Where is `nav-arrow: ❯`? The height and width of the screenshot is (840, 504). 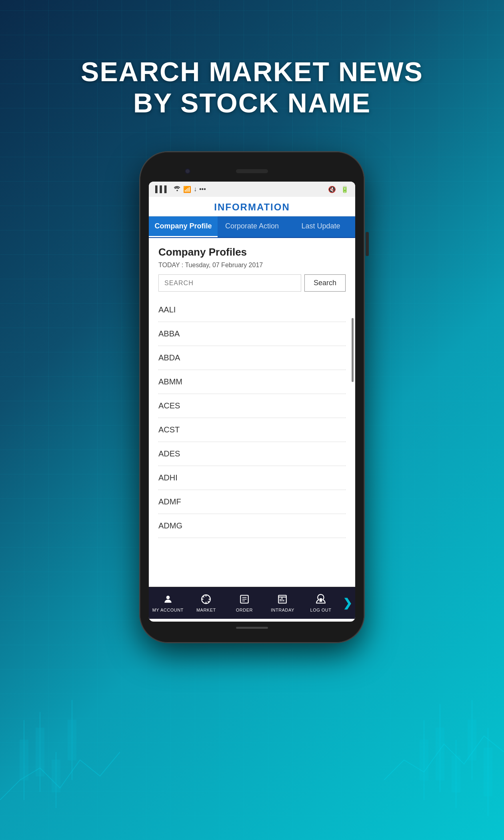
nav-arrow: ❯ is located at coordinates (348, 603).